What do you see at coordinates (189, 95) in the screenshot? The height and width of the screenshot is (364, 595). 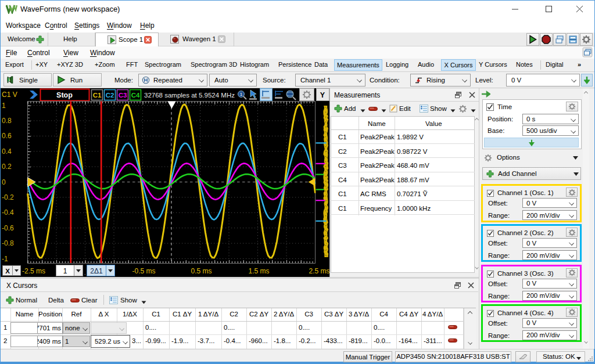 I see `svg-text: 32768 samples at 5.9524 MHz` at bounding box center [189, 95].